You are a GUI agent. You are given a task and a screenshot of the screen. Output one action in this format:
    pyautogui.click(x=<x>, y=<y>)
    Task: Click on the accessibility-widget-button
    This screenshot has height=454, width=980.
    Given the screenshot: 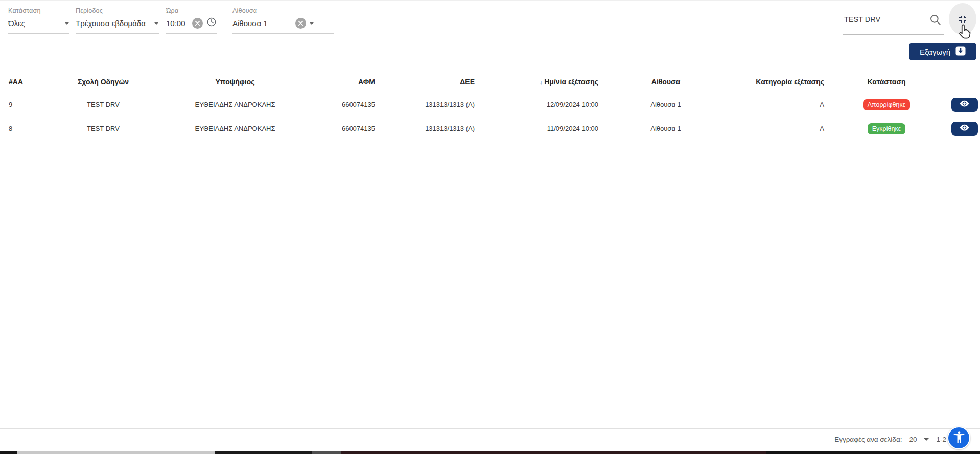 What is the action you would take?
    pyautogui.click(x=959, y=438)
    